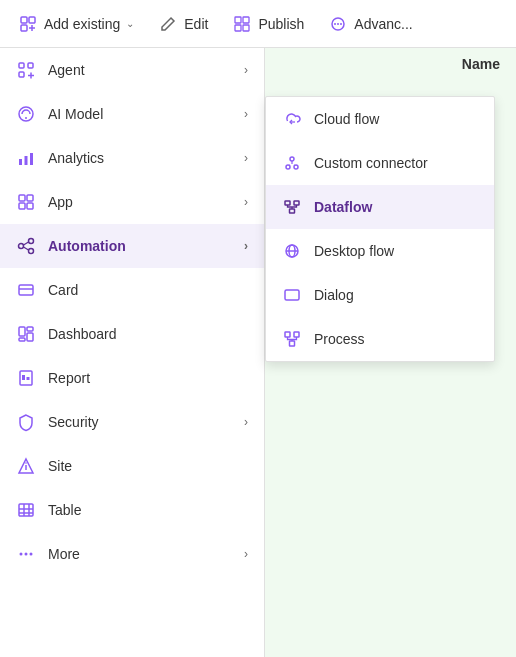 This screenshot has width=516, height=657. I want to click on custom-connector-label: Custom connector, so click(371, 163).